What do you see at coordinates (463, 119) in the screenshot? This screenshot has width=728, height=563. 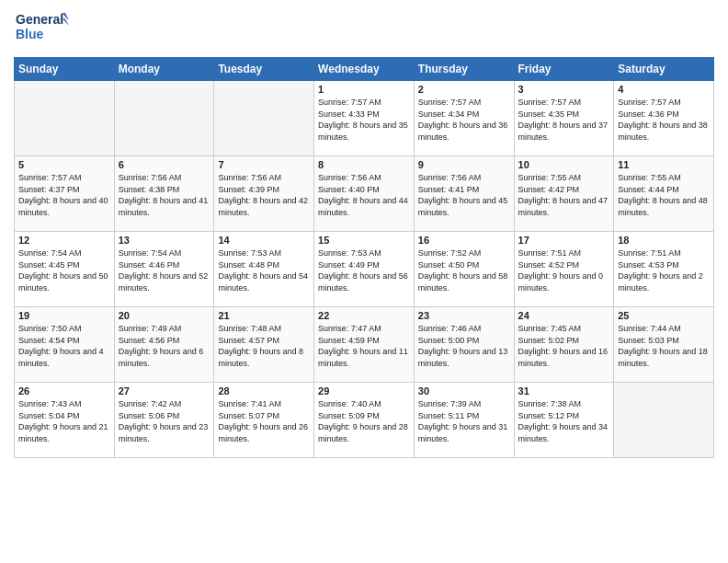 I see `day-cell: 2Sunrise: 7:57 AM Sunset: 4:34 PM Daylig…` at bounding box center [463, 119].